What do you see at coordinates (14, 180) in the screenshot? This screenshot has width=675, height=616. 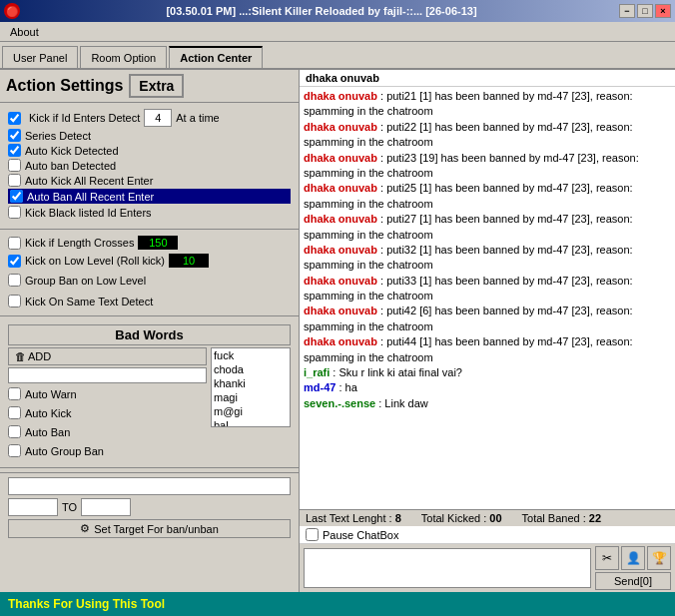 I see `auto-kick-recent-checkbox` at bounding box center [14, 180].